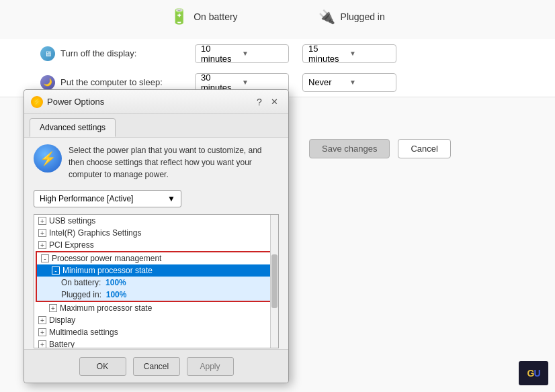  I want to click on logo-left: G, so click(530, 373).